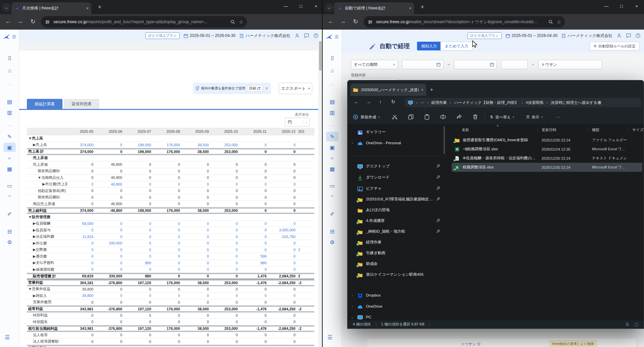  I want to click on copy-icon, so click(411, 117).